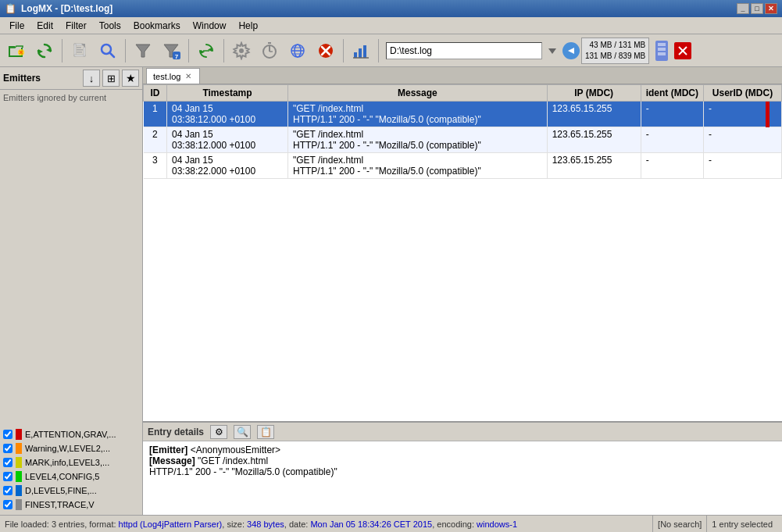 This screenshot has height=532, width=782. What do you see at coordinates (462, 166) in the screenshot?
I see `table-row: 3 04 Jan 15 03:38:22.000 +0100 "GET /ind…` at bounding box center [462, 166].